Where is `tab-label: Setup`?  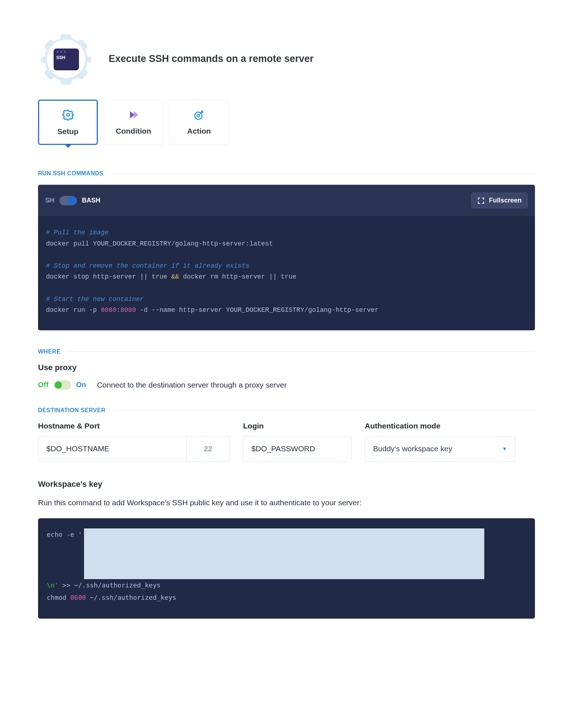
tab-label: Setup is located at coordinates (68, 131).